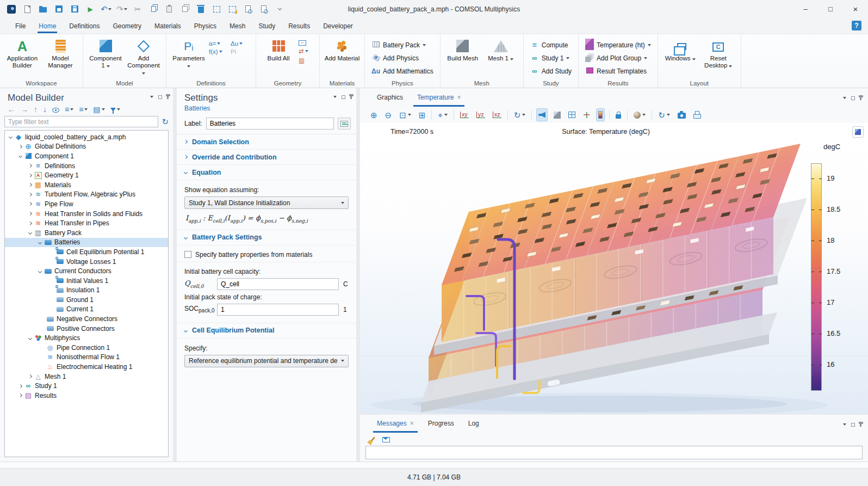 Image resolution: width=868 pixels, height=486 pixels. Describe the element at coordinates (83, 109) in the screenshot. I see `collapse-all-icon: ≡` at that location.